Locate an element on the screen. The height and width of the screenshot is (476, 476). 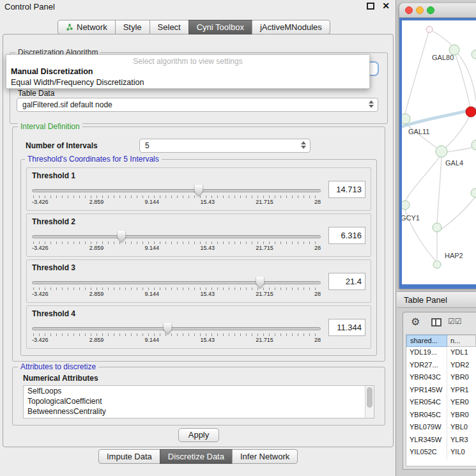
threshold-3-slider: -3.426 2.859 9.144 15.43 21.715 28 is located at coordinates (176, 289).